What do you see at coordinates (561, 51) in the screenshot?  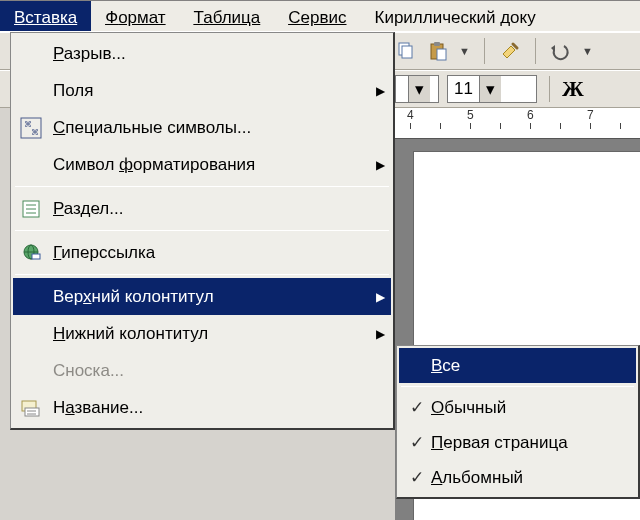 I see `undo-icon` at bounding box center [561, 51].